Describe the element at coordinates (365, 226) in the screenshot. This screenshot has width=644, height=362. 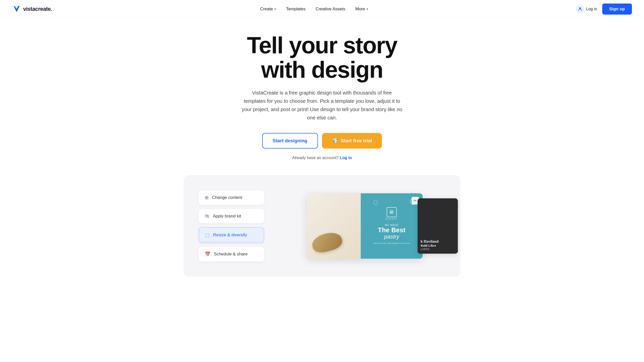
I see `canvas-main-card: 🏛 BAKERY WE MADE The Best pastry Visit a…` at that location.